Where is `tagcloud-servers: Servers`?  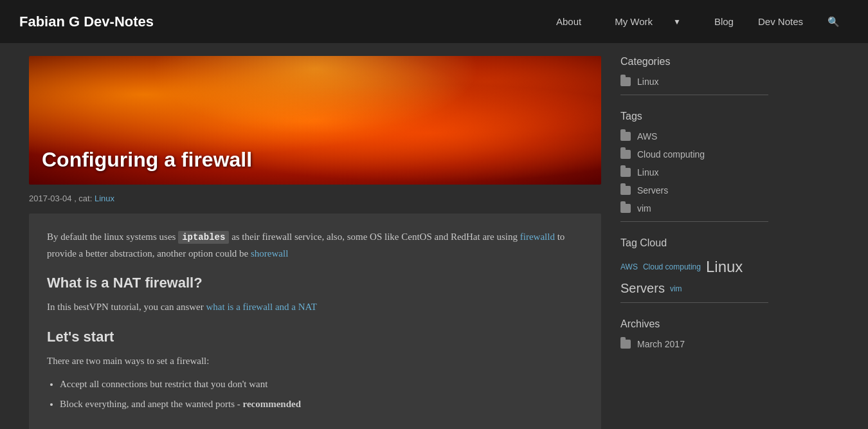
tagcloud-servers: Servers is located at coordinates (643, 288).